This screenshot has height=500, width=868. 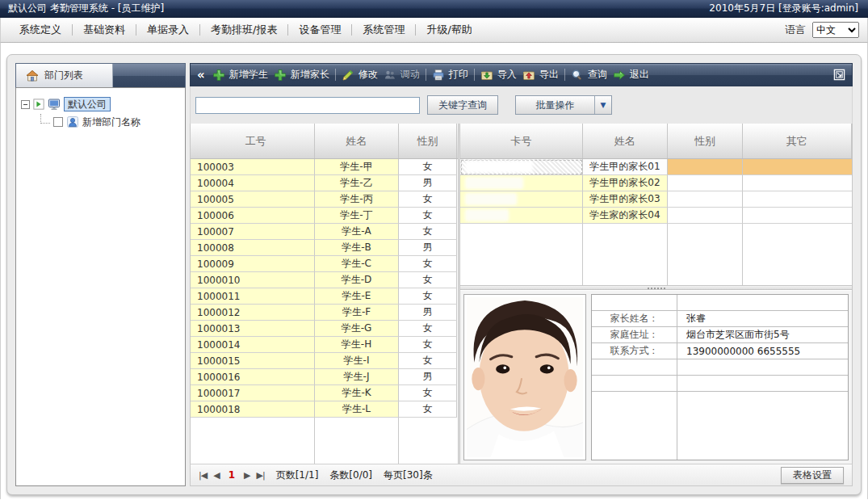 What do you see at coordinates (507, 74) in the screenshot?
I see `import-label: 导入` at bounding box center [507, 74].